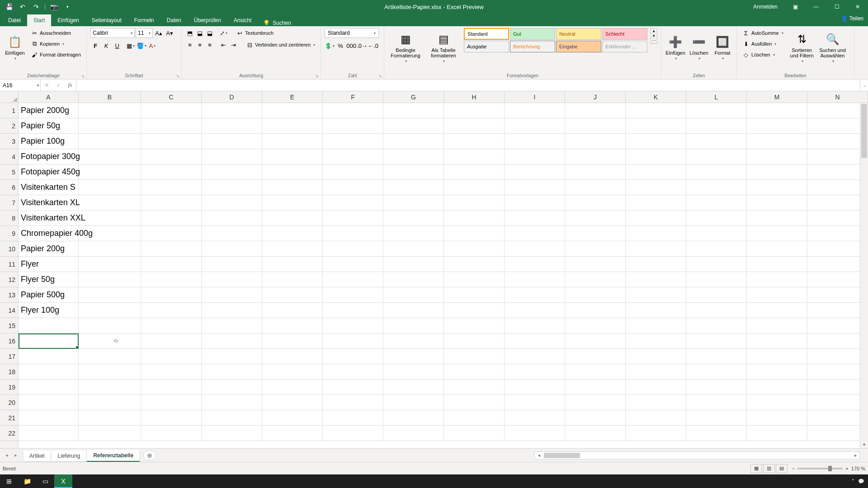  What do you see at coordinates (292, 387) in the screenshot?
I see `cell-E19` at bounding box center [292, 387].